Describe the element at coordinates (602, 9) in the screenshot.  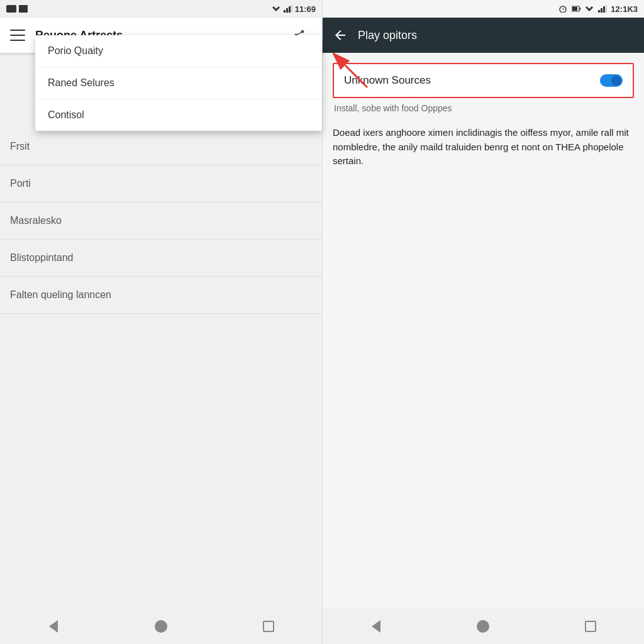
I see `signal-icon-right` at that location.